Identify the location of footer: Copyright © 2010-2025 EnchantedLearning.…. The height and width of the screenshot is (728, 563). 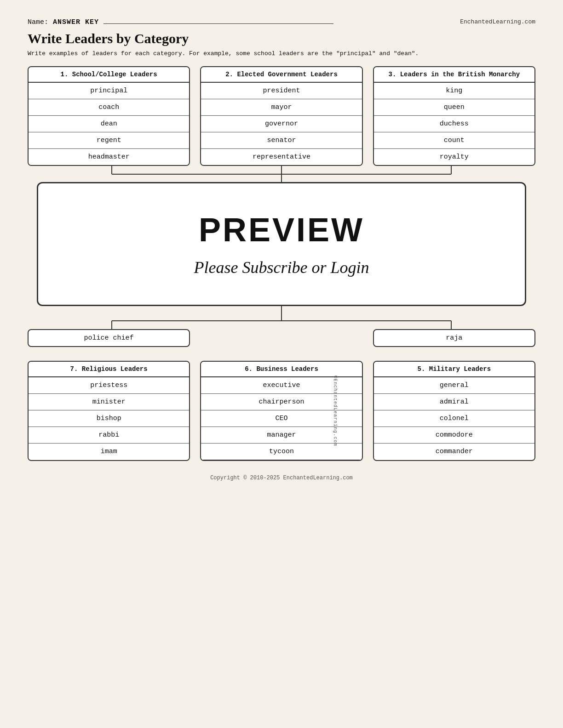
(282, 478).